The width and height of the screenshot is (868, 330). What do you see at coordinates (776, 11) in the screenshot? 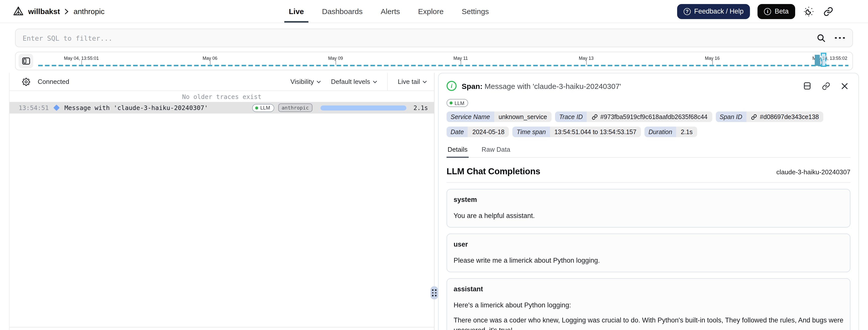
I see `beta-button: i Beta` at bounding box center [776, 11].